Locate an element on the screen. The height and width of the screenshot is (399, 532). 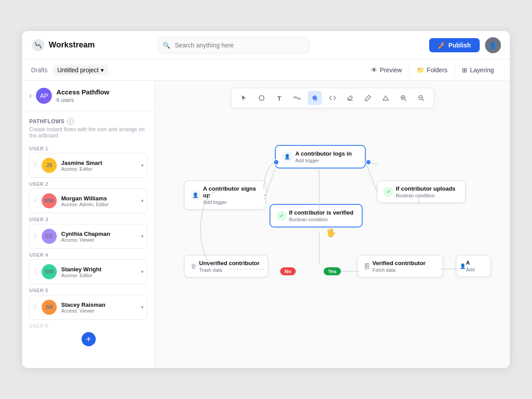
project-users-count: 6 users is located at coordinates (65, 100).